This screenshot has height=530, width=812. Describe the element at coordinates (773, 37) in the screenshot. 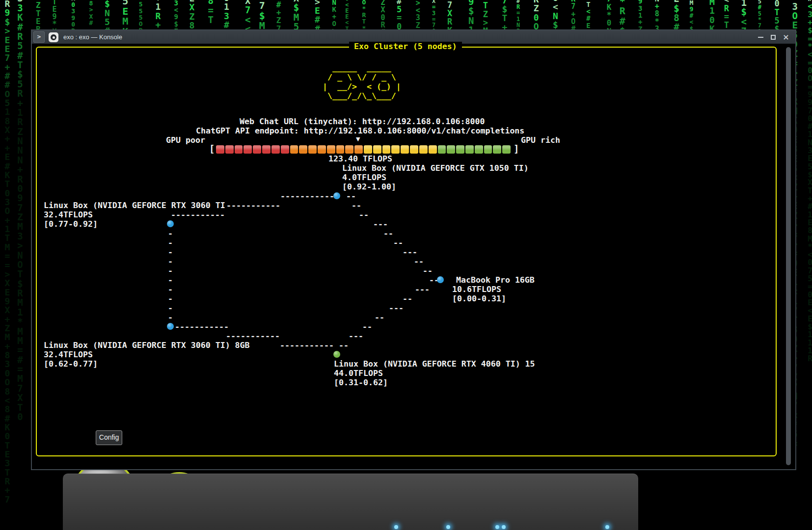

I see `maximize-button` at that location.